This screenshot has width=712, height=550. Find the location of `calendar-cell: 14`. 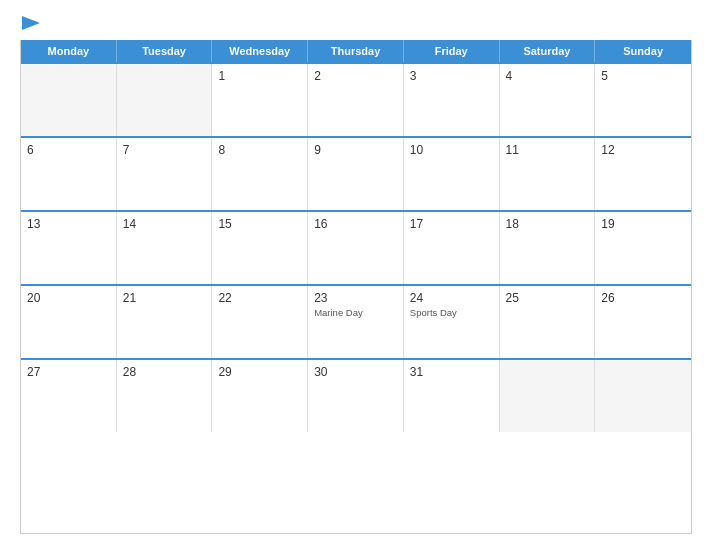

calendar-cell: 14 is located at coordinates (165, 248).